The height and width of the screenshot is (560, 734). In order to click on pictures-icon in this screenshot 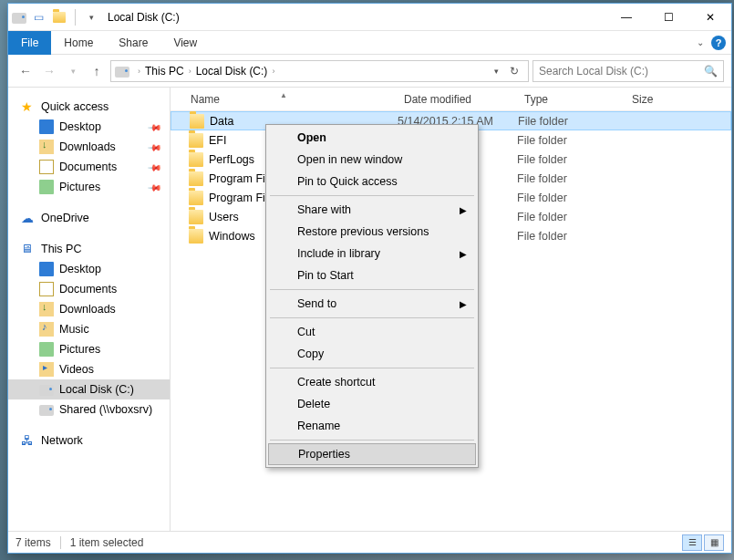, I will do `click(47, 349)`.